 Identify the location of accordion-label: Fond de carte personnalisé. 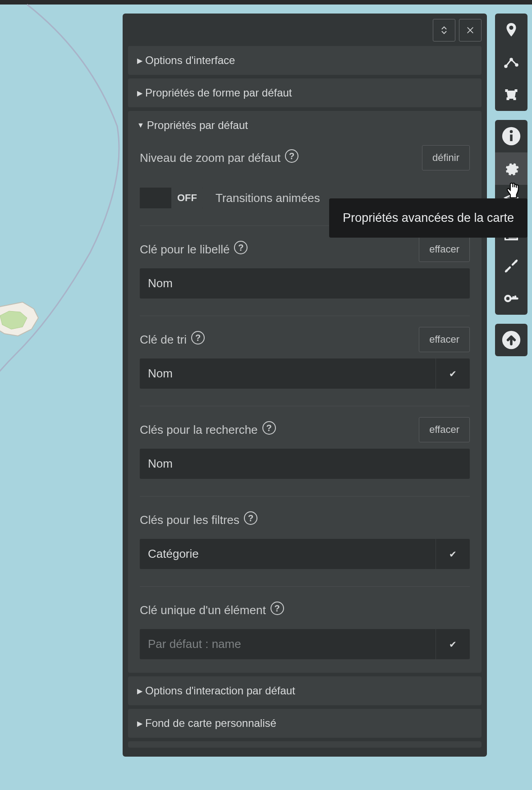
(211, 723).